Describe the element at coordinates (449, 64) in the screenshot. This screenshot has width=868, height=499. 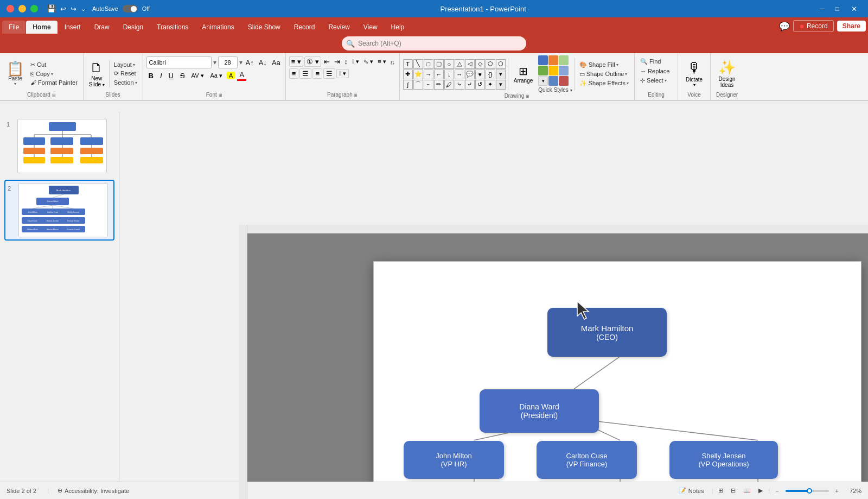
I see `oval-shape: ○` at that location.